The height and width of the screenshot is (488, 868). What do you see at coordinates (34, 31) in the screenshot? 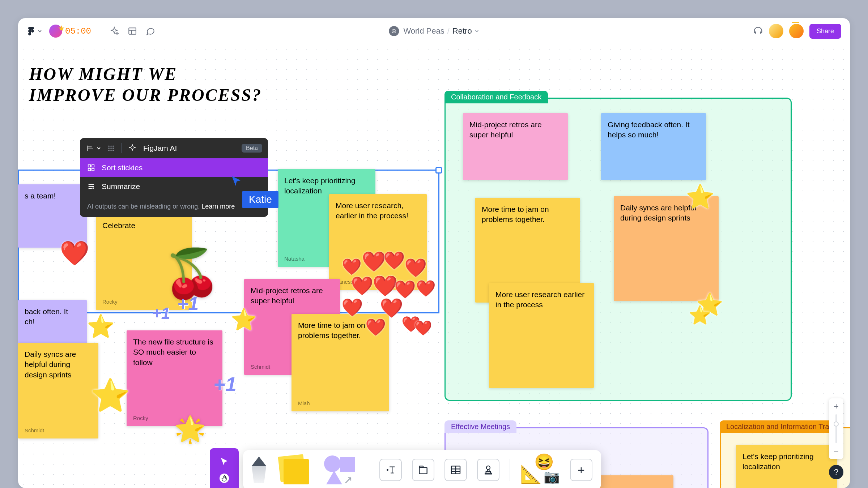
I see `figma-menu-button` at bounding box center [34, 31].